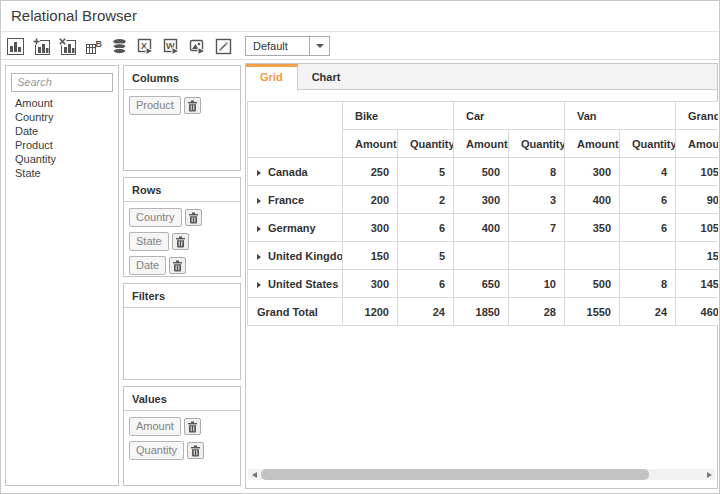 The height and width of the screenshot is (494, 720). What do you see at coordinates (182, 102) in the screenshot?
I see `columns-drop-area: Product` at bounding box center [182, 102].